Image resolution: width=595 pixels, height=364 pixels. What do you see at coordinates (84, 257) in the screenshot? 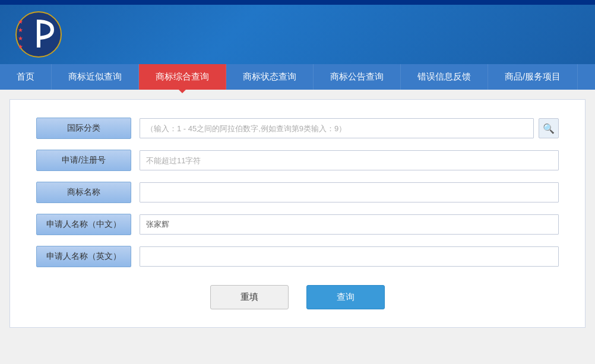
I see `form-label-applicant-en: 申请人名称（英文）` at bounding box center [84, 257].